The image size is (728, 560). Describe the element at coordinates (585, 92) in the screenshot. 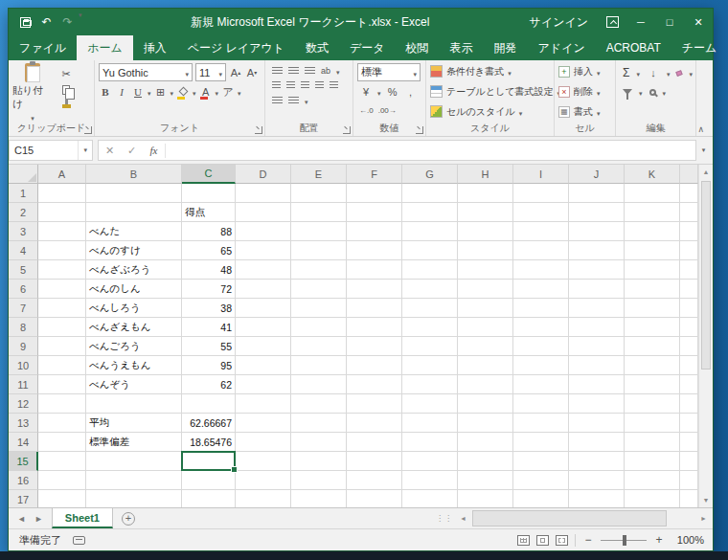

I see `delete-cells-button: 削除` at that location.